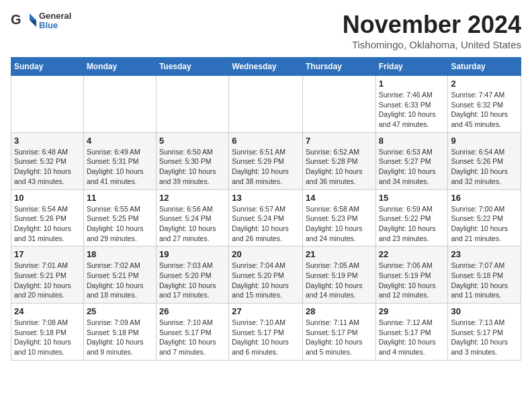 Image resolution: width=532 pixels, height=411 pixels. I want to click on day-cell: 5Sunrise: 6:50 AM Sunset: 5:30 PM Daylig…, so click(192, 161).